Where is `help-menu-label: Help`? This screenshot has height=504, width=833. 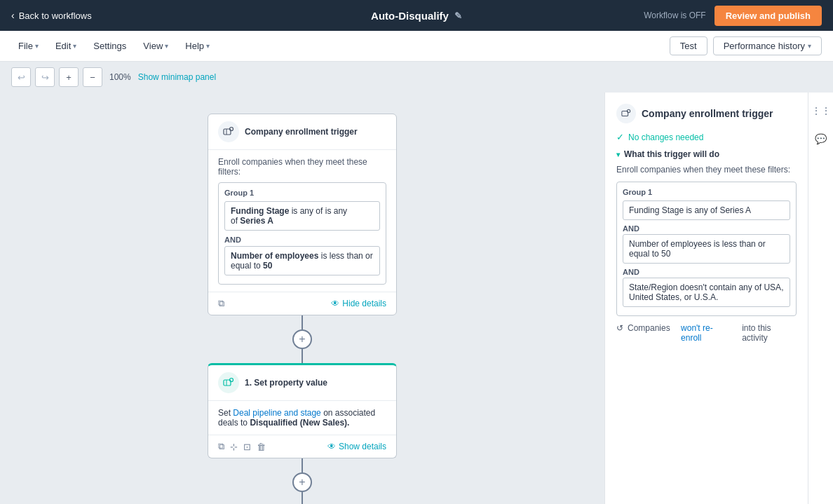
help-menu-label: Help is located at coordinates (195, 46).